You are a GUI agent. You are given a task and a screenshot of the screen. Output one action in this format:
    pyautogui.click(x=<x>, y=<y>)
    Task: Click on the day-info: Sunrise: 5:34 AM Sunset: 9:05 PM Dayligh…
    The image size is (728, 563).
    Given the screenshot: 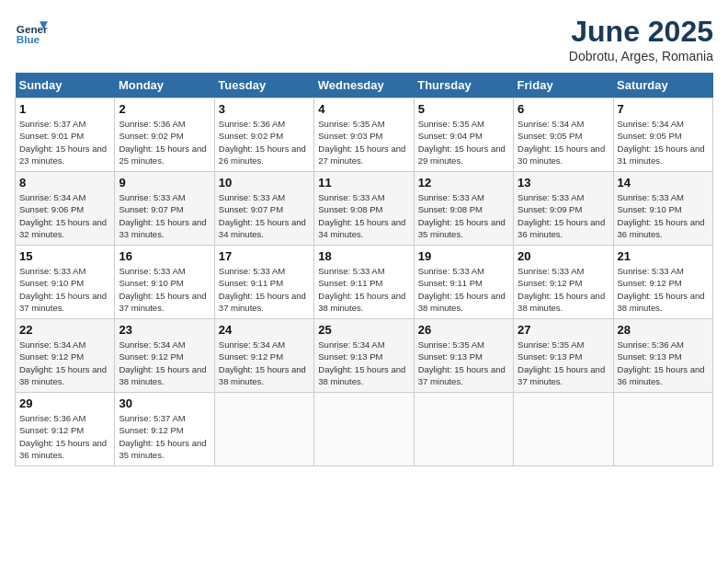 What is the action you would take?
    pyautogui.click(x=563, y=142)
    